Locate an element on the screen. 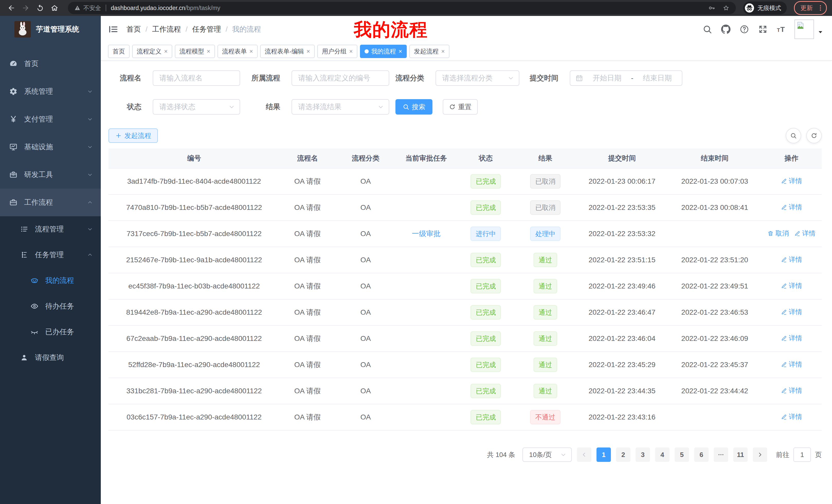  pager-page-5: 5 is located at coordinates (682, 455).